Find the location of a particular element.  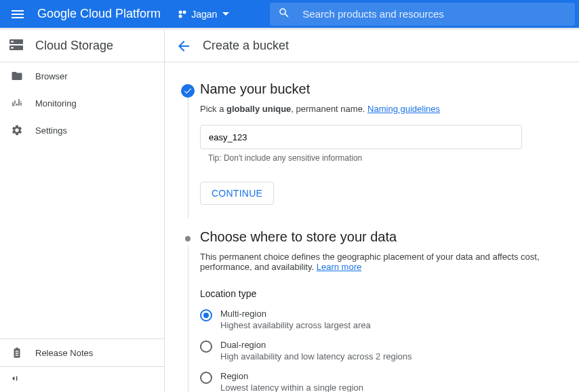

bucket-name-tip: Tip: Don't include any sensitive informa… is located at coordinates (388, 158).